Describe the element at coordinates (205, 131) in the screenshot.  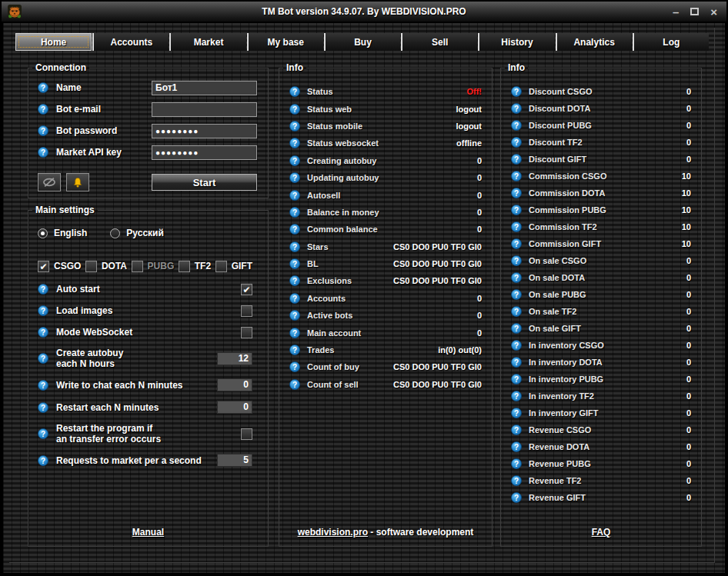
I see `bot-password-input` at that location.